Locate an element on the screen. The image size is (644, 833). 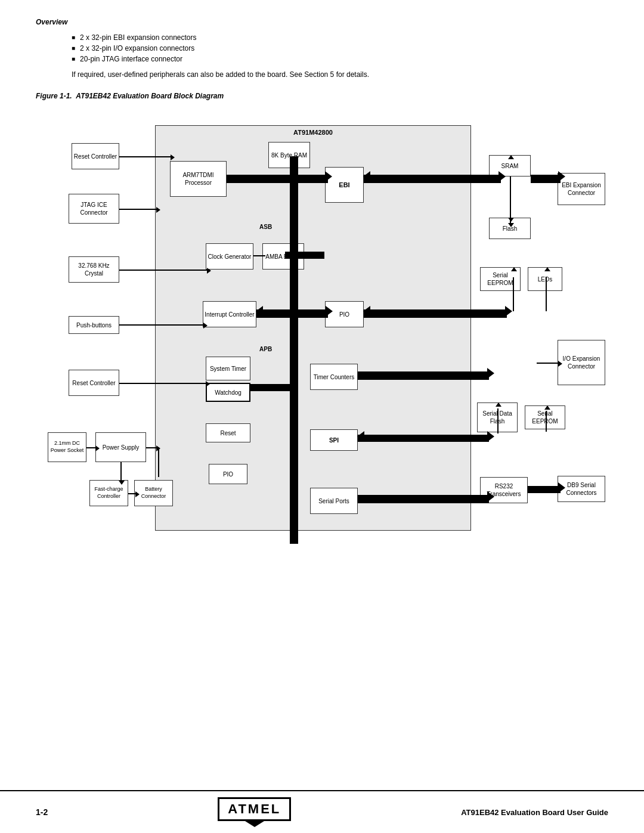
line-sdf-v is located at coordinates (498, 421).